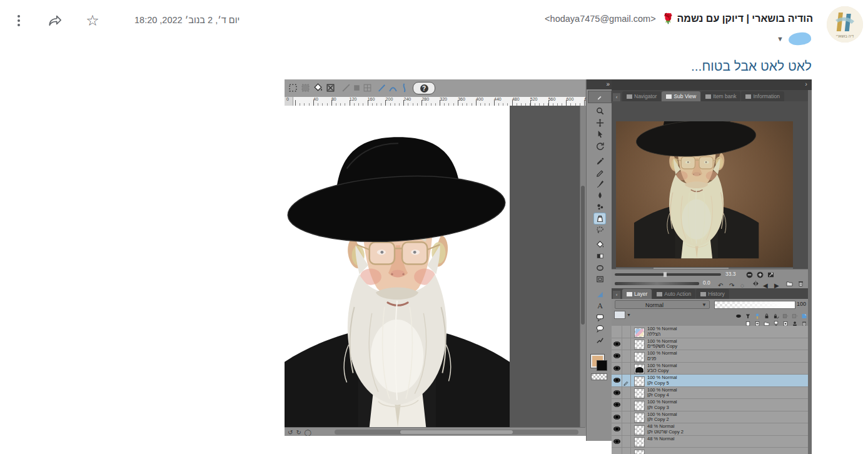 This screenshot has width=868, height=454. I want to click on layer-row: 100 % Normalזקן Copy 2, so click(710, 418).